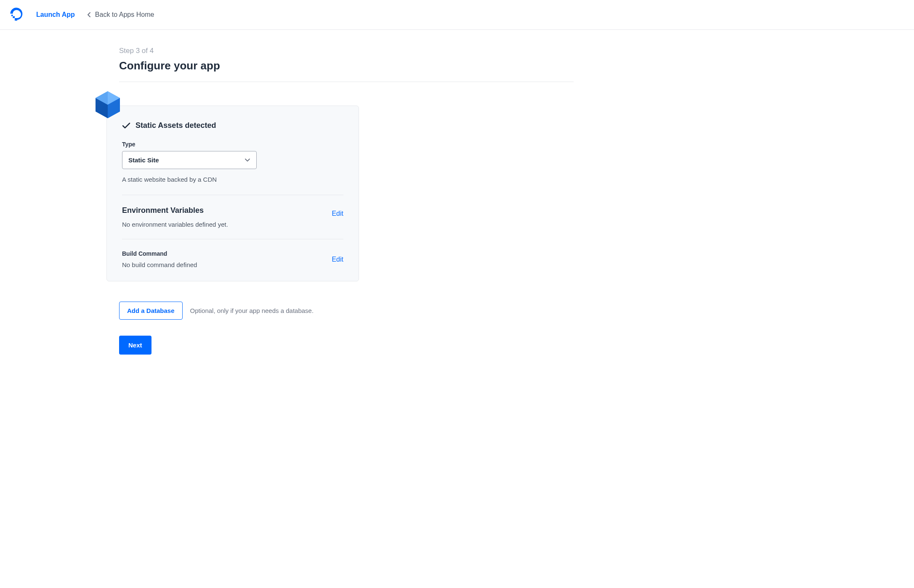  I want to click on back-link-label: Back to Apps Home, so click(125, 15).